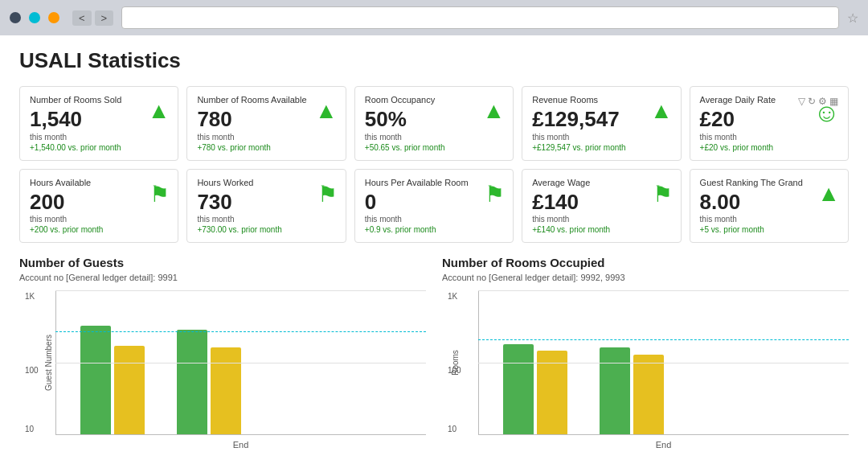 This screenshot has width=868, height=460. Describe the element at coordinates (645, 262) in the screenshot. I see `rooms-chart-title: Number of Rooms Occupied` at that location.